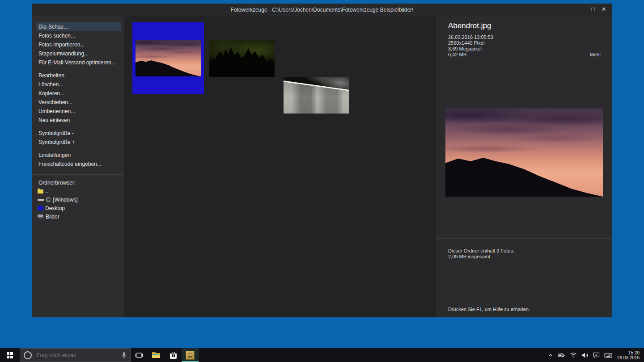 The image size is (644, 362). I want to click on folder-item-label: Desktop, so click(55, 208).